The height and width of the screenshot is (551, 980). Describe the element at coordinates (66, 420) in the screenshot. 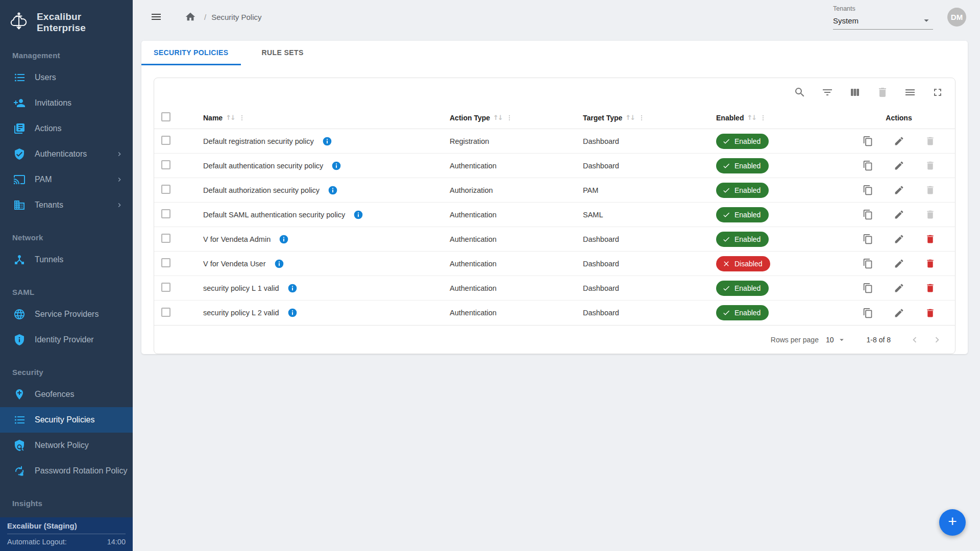

I see `sidebar-item-security-policies: Security Policies` at that location.